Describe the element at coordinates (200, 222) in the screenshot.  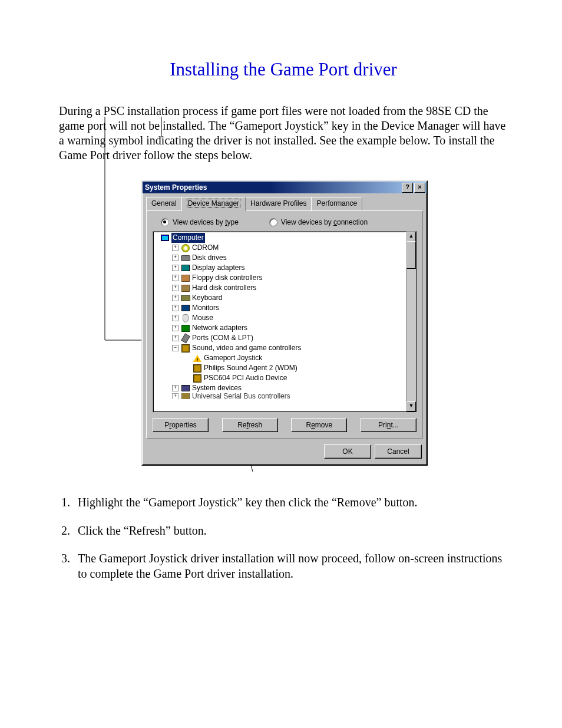
I see `radio-view-by-type: View devices by type View devices by typ…` at that location.